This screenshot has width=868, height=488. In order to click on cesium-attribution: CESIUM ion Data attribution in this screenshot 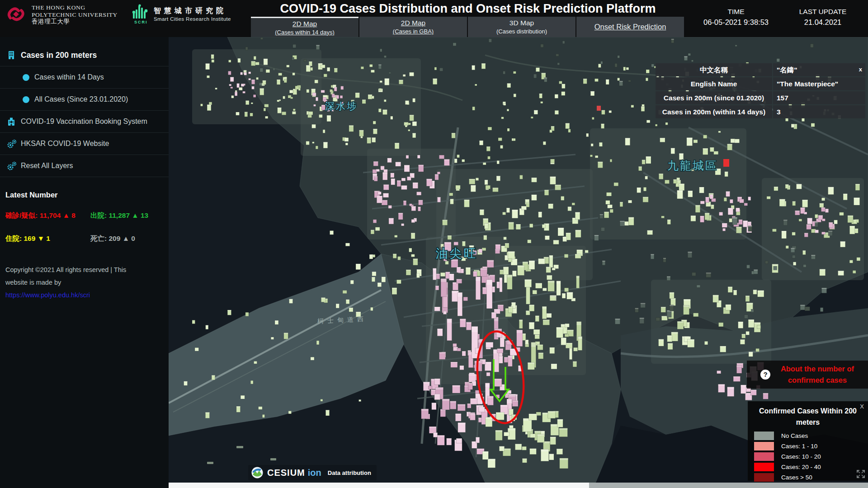, I will do `click(312, 473)`.